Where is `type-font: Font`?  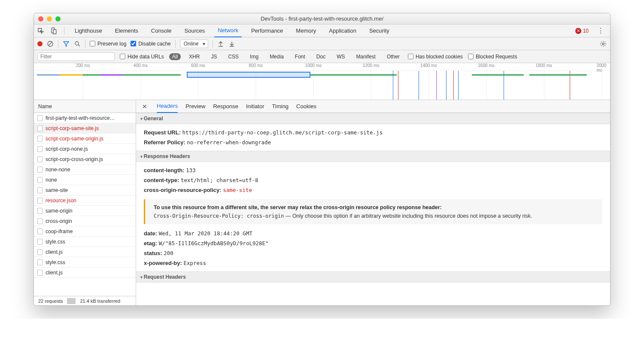
type-font: Font is located at coordinates (300, 57).